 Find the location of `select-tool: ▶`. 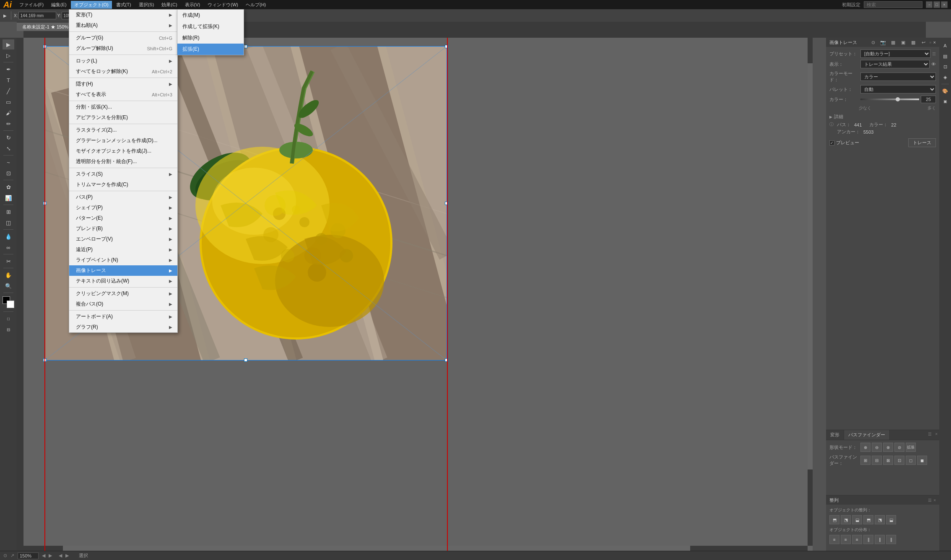

select-tool: ▶ is located at coordinates (8, 44).